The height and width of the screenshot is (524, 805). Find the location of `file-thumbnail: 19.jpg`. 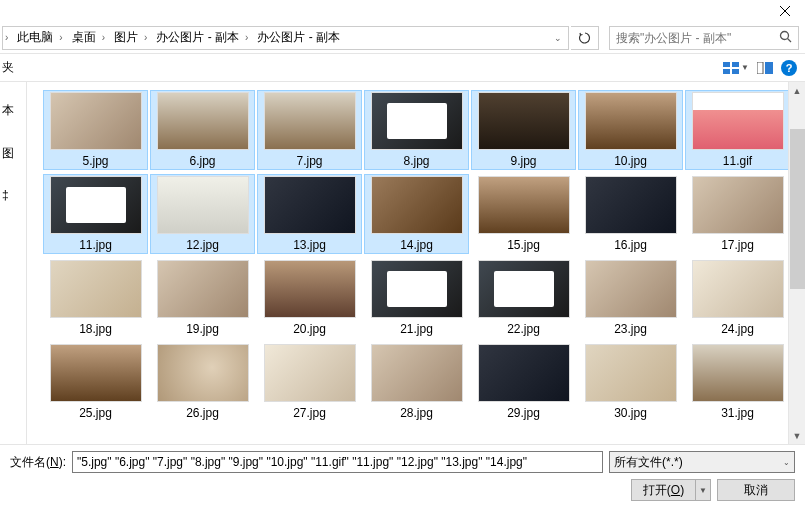

file-thumbnail: 19.jpg is located at coordinates (202, 298).